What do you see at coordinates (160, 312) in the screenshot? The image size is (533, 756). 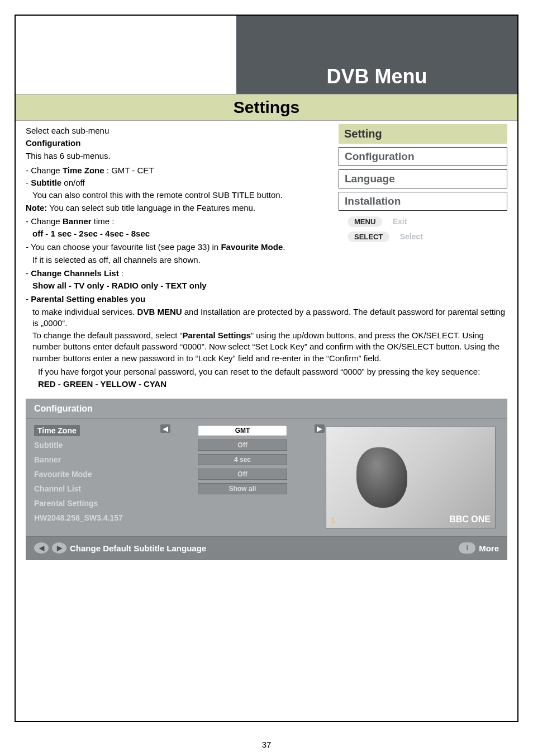 I see `text-pse-1b: DVB MENU` at bounding box center [160, 312].